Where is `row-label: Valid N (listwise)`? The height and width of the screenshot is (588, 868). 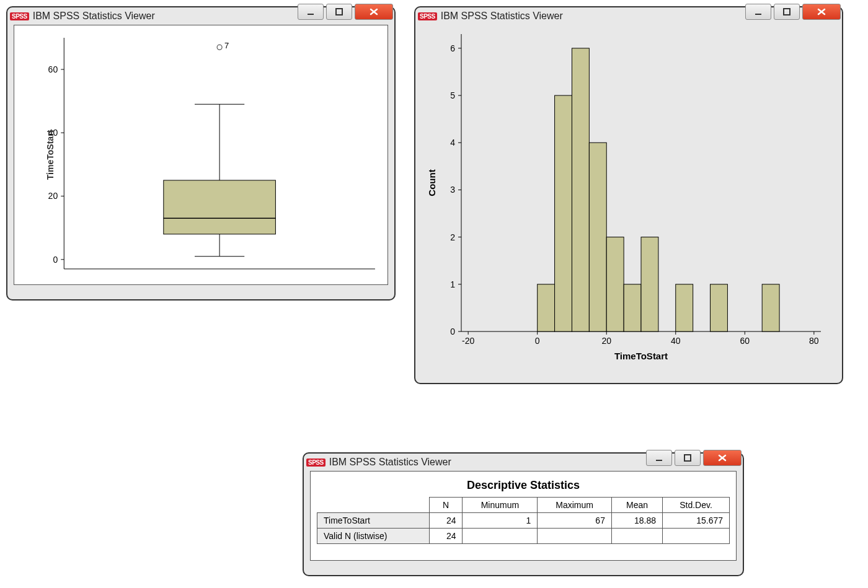
row-label: Valid N (listwise) is located at coordinates (373, 537).